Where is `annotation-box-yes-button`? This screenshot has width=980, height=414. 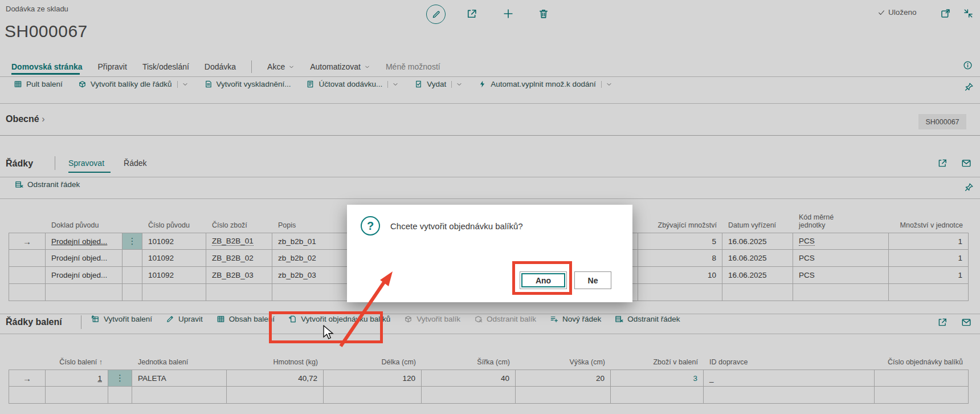
annotation-box-yes-button is located at coordinates (542, 278).